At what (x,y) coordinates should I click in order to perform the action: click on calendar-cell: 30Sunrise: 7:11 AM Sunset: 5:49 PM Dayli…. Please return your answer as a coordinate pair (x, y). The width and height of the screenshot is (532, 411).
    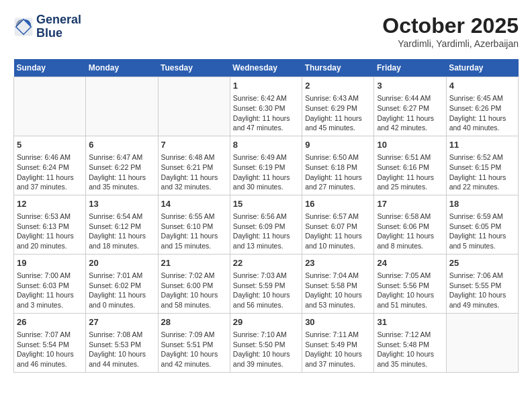
    Looking at the image, I should click on (339, 342).